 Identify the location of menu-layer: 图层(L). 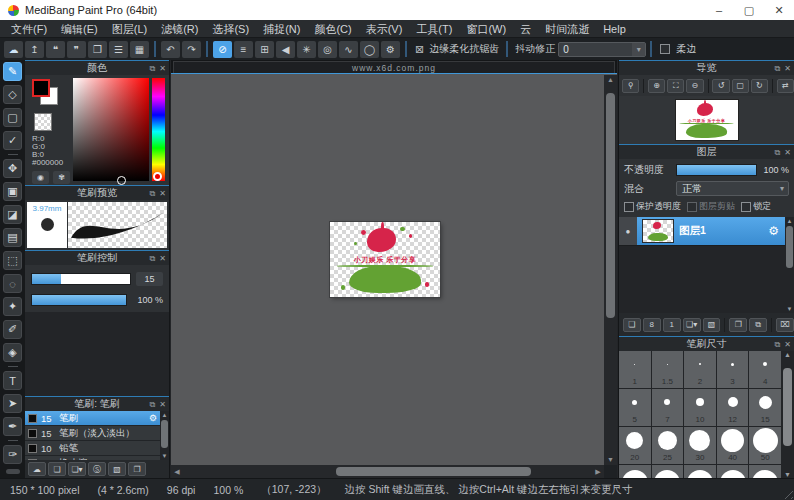
(130, 29).